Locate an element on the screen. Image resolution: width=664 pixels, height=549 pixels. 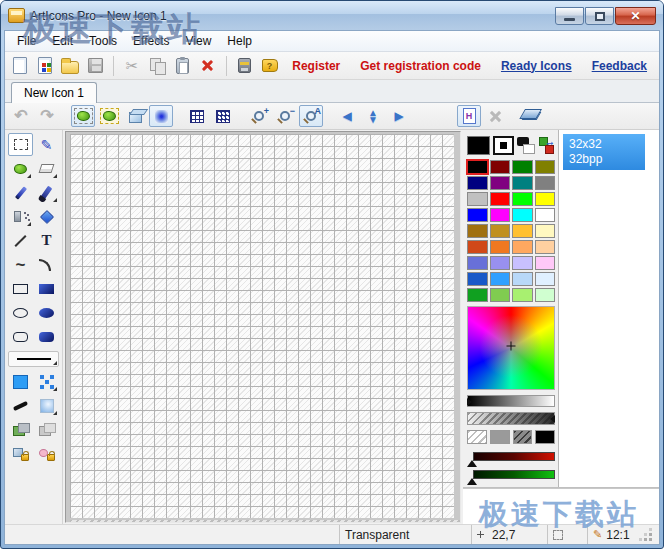
get-registration-code-link: Get registration code is located at coordinates (420, 66).